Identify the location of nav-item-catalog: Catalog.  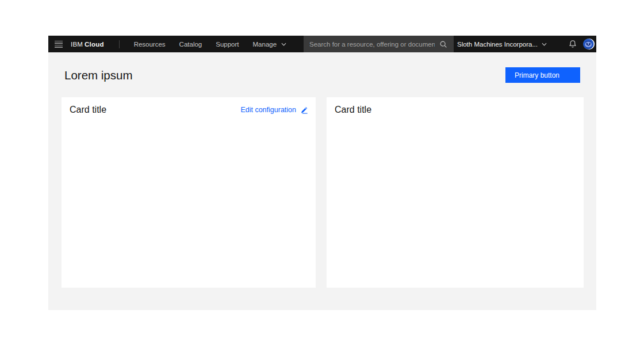
(191, 44).